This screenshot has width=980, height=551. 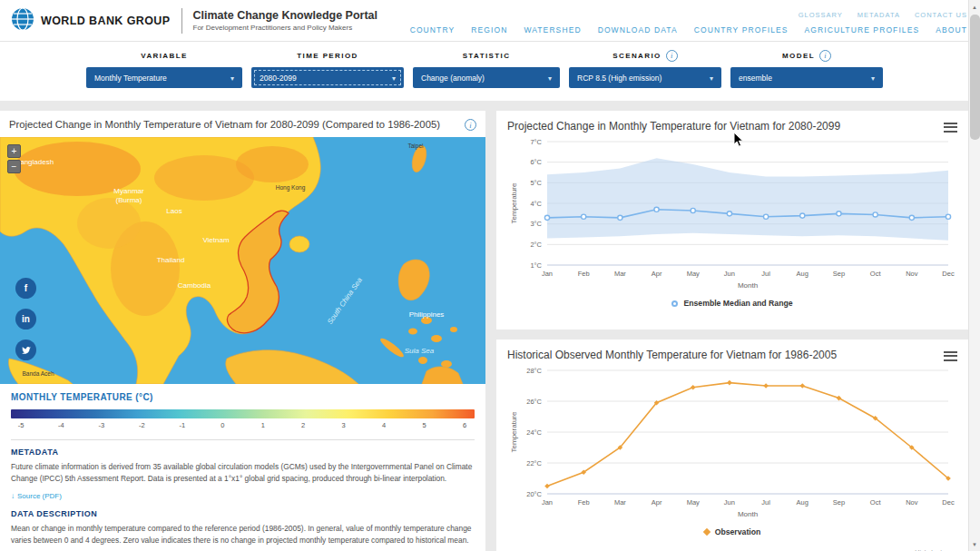 I want to click on nav-region: REGION, so click(x=489, y=30).